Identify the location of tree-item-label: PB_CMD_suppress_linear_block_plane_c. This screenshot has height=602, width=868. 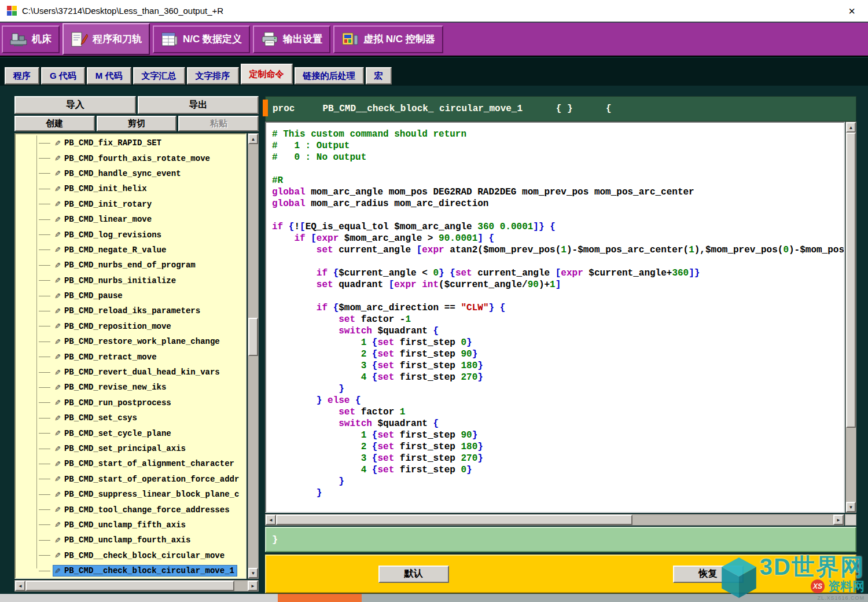
(152, 494).